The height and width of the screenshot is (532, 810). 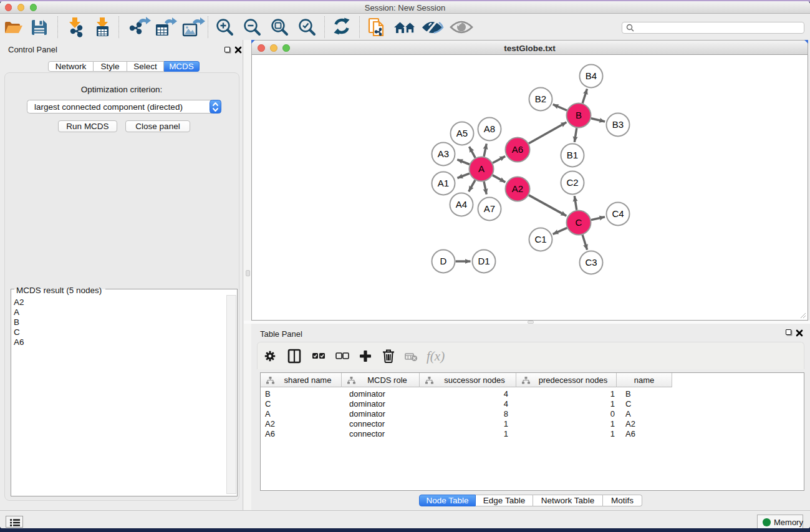 I want to click on svg-text: A4, so click(x=461, y=205).